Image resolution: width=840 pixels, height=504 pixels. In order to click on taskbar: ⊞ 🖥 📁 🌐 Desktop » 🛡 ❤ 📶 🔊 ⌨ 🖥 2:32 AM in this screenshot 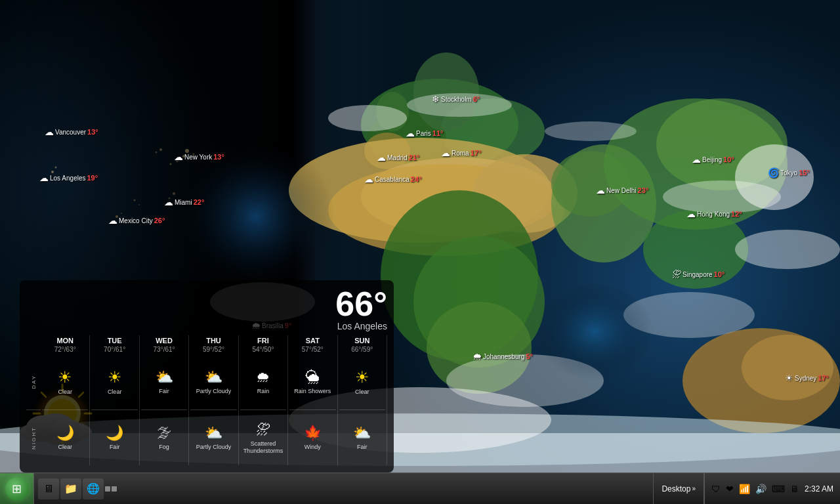, I will do `click(420, 488)`.